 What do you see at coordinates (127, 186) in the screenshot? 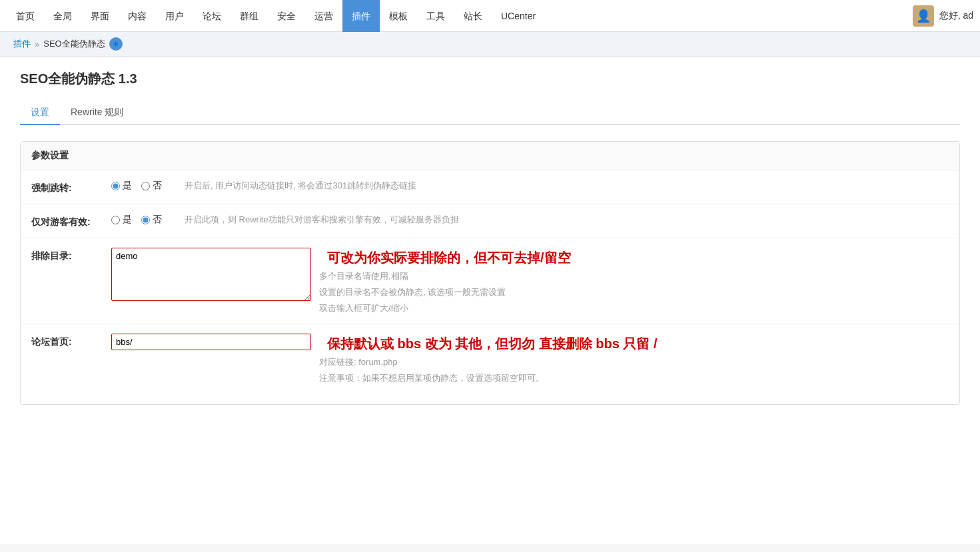
I see `forced-redirect-yes-label: 是` at bounding box center [127, 186].